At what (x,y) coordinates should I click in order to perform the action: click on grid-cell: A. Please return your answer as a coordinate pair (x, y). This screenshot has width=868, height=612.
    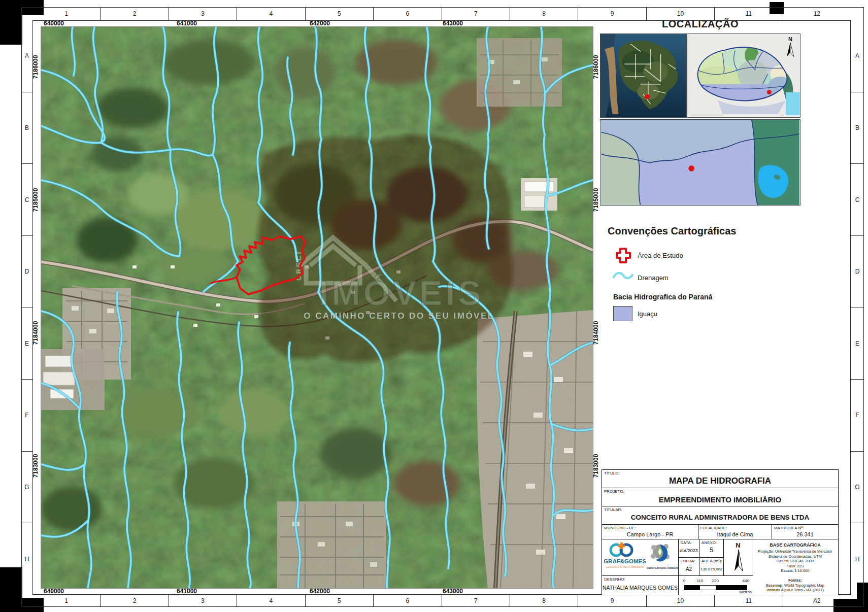
    Looking at the image, I should click on (27, 56).